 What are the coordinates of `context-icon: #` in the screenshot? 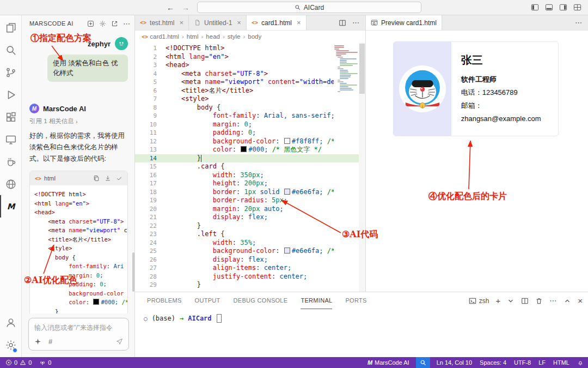 It's located at (50, 341).